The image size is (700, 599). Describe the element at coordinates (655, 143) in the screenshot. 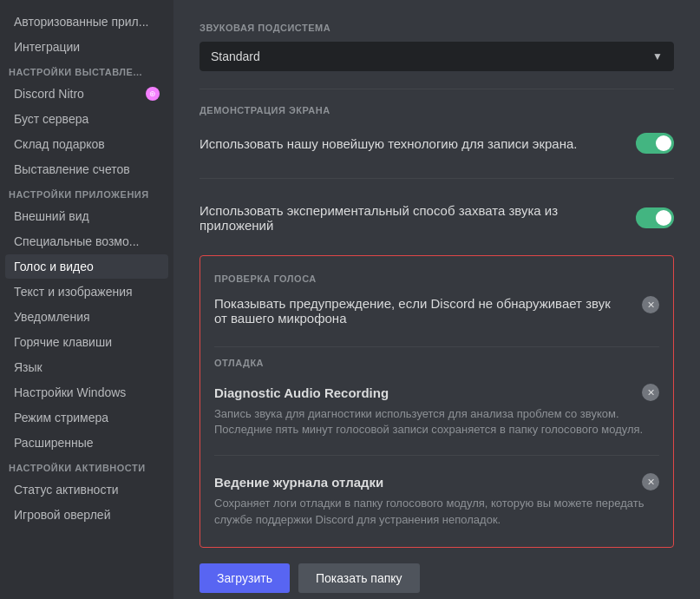

I see `toggle1` at that location.